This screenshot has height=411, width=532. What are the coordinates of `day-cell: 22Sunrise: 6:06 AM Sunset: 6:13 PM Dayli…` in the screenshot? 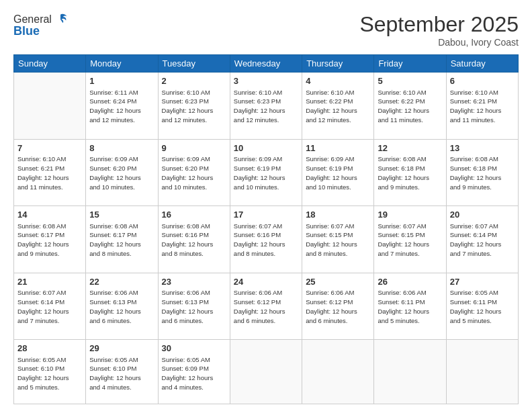 It's located at (122, 306).